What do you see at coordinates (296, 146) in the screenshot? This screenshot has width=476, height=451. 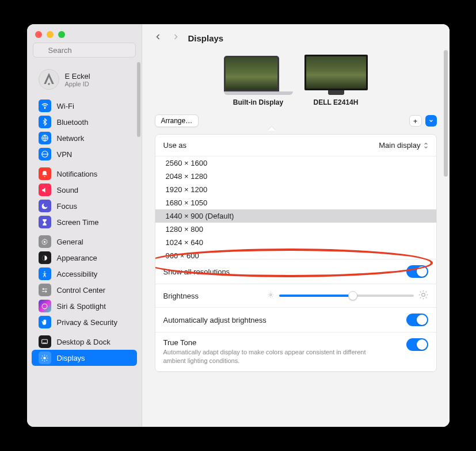 I see `use-as-row: Use as Main display` at bounding box center [296, 146].